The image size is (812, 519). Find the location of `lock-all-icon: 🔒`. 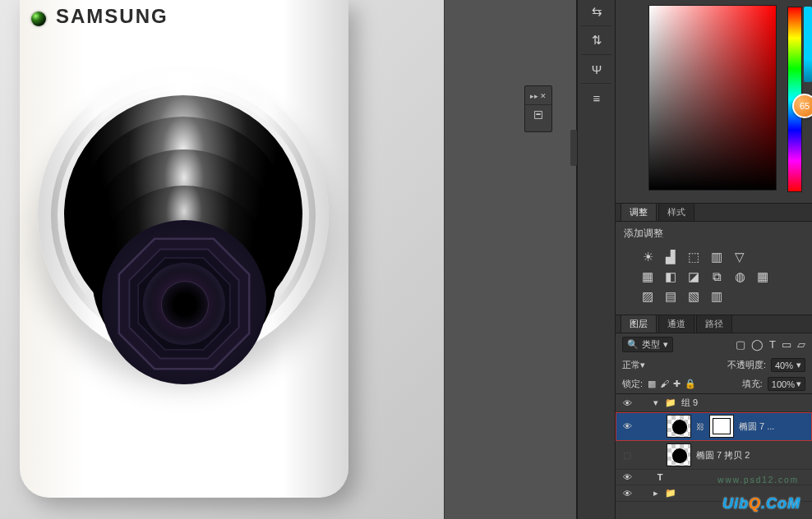

lock-all-icon: 🔒 is located at coordinates (690, 384).